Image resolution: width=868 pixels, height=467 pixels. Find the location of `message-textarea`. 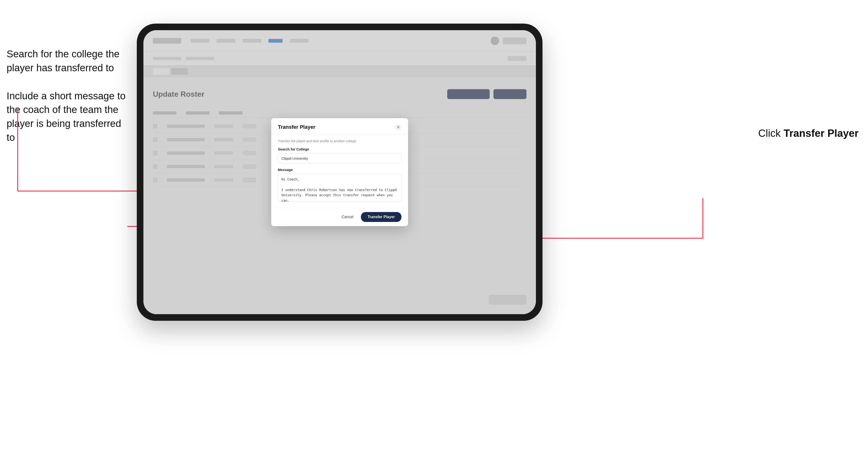

message-textarea is located at coordinates (340, 188).